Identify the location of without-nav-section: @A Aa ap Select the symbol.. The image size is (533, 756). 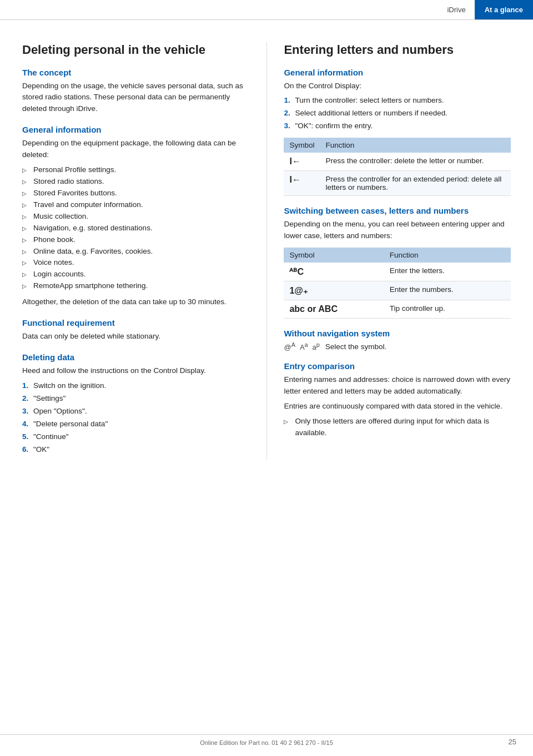
(398, 346).